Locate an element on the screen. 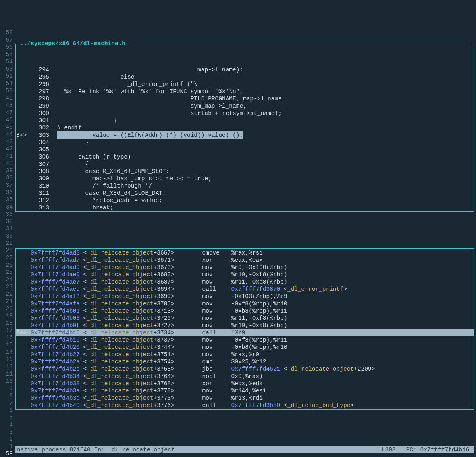 The image size is (476, 457). asm-line: 0x7ffff7fd4b0f <_dl_relocate_object+3727… is located at coordinates (245, 326).